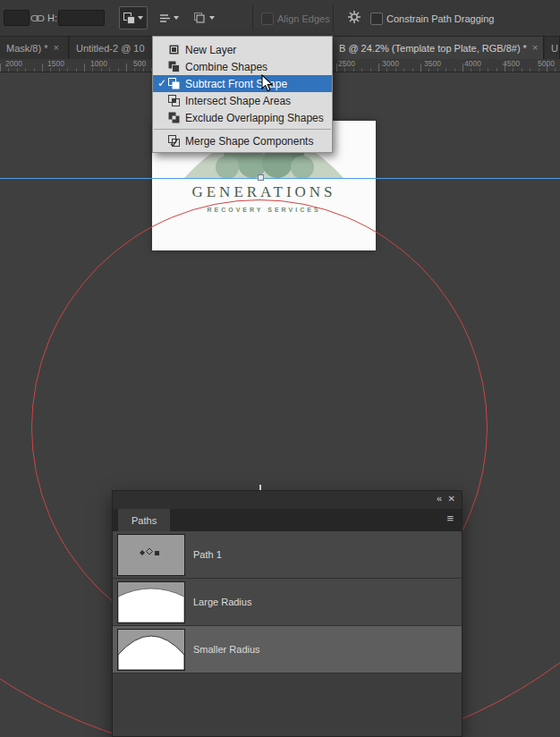  I want to click on collapse-panel-icon: «, so click(439, 499).